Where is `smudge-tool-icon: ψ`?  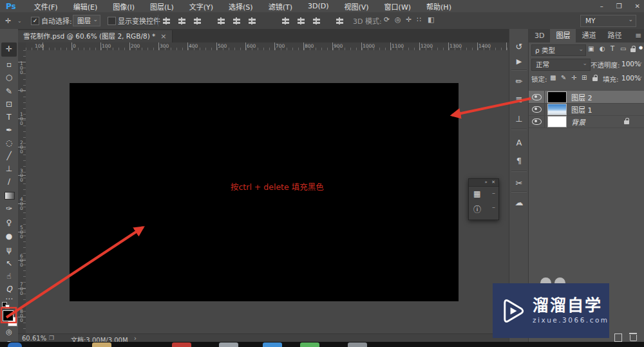
smudge-tool-icon: ψ is located at coordinates (9, 250).